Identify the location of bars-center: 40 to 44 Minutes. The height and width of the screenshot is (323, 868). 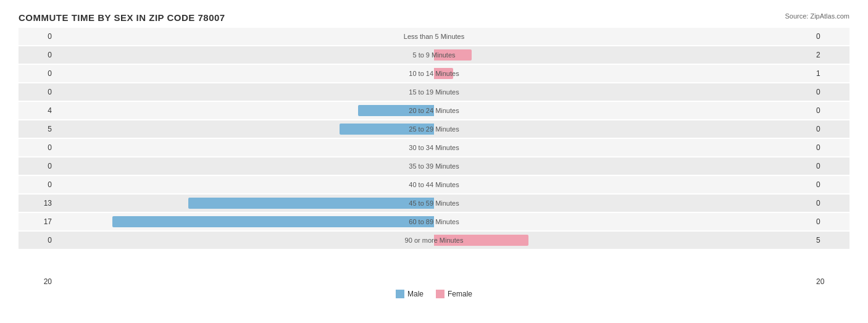
(434, 185).